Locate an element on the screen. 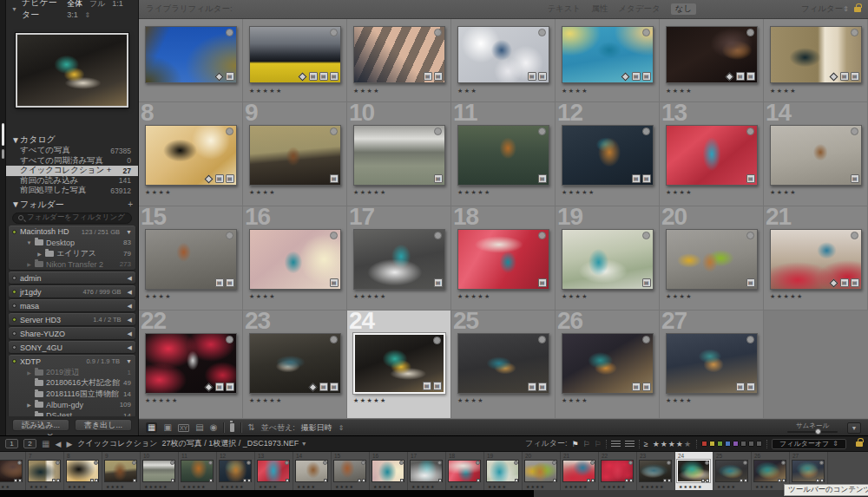 The height and width of the screenshot is (497, 868). folder-row: 20181116国立博物館14 is located at coordinates (72, 394).